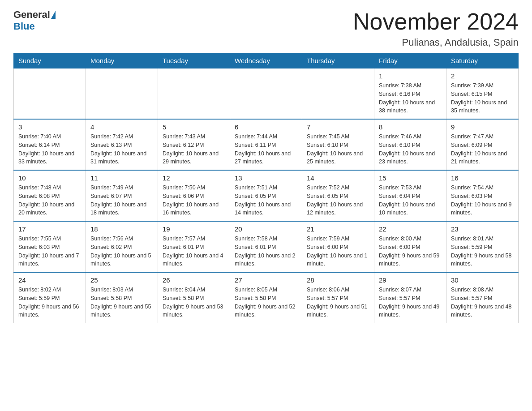 Image resolution: width=532 pixels, height=411 pixels. I want to click on calendar-cell-w5-d4: 27Sunrise: 8:05 AMSunset: 5:58 PMDayligh…, so click(266, 298).